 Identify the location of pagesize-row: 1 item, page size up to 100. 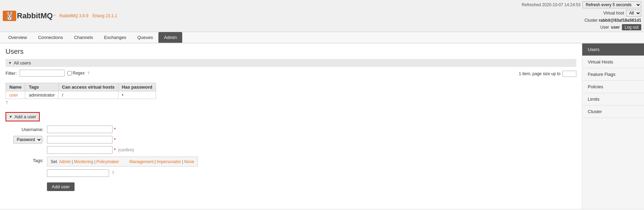
(547, 74).